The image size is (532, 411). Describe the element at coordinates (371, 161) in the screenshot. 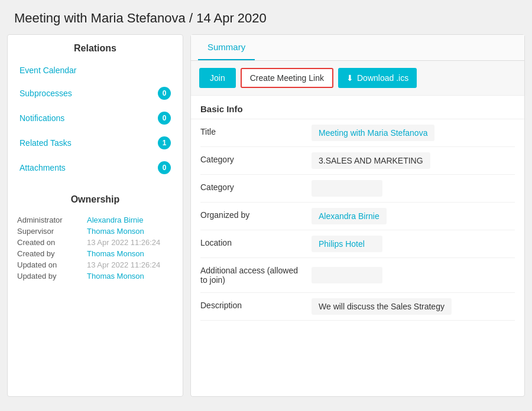

I see `info-value-box: 3.SALES AND MARKETING` at that location.